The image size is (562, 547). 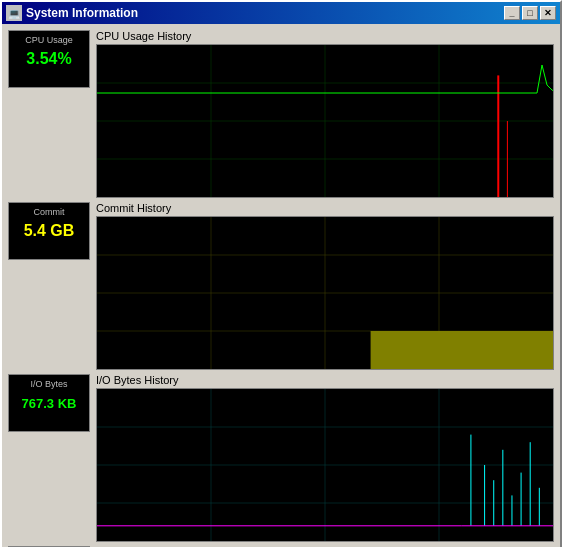 I want to click on commit-gauge: 5.4 GB Commit, so click(x=49, y=231).